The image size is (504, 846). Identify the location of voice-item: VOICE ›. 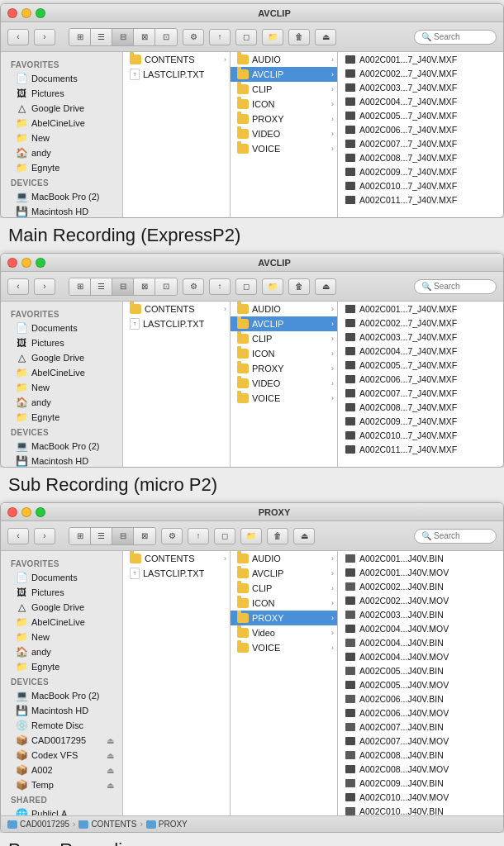
(284, 398).